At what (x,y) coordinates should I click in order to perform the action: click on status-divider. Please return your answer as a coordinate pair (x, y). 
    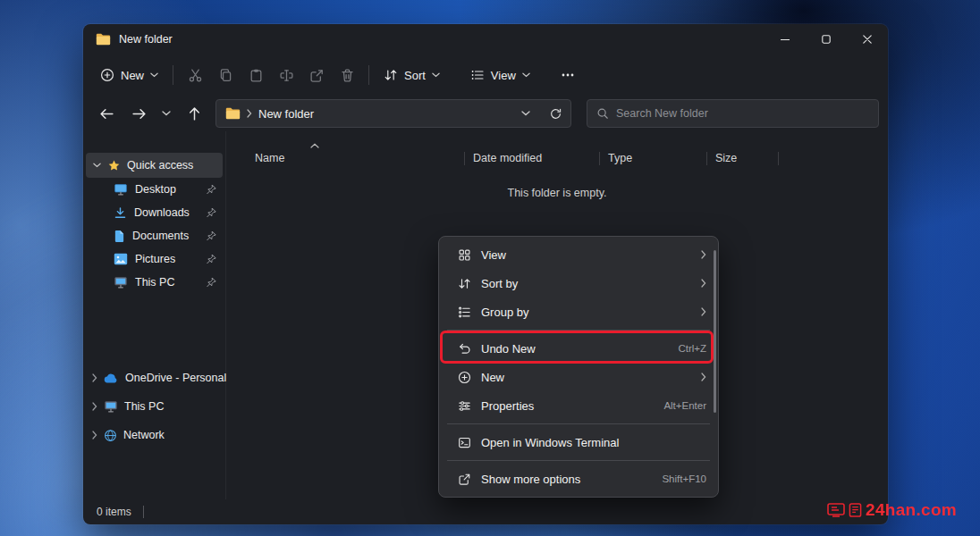
    Looking at the image, I should click on (143, 512).